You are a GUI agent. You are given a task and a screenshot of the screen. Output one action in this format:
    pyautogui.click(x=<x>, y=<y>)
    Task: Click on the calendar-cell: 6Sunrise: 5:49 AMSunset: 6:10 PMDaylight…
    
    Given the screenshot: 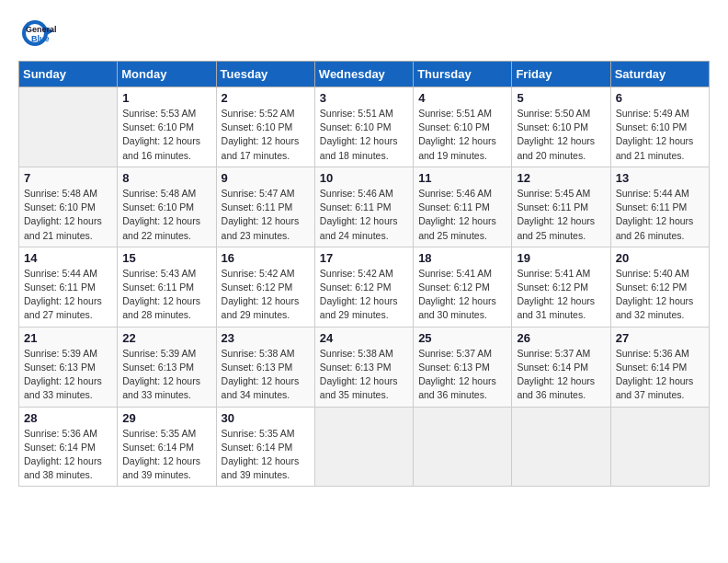 What is the action you would take?
    pyautogui.click(x=660, y=127)
    